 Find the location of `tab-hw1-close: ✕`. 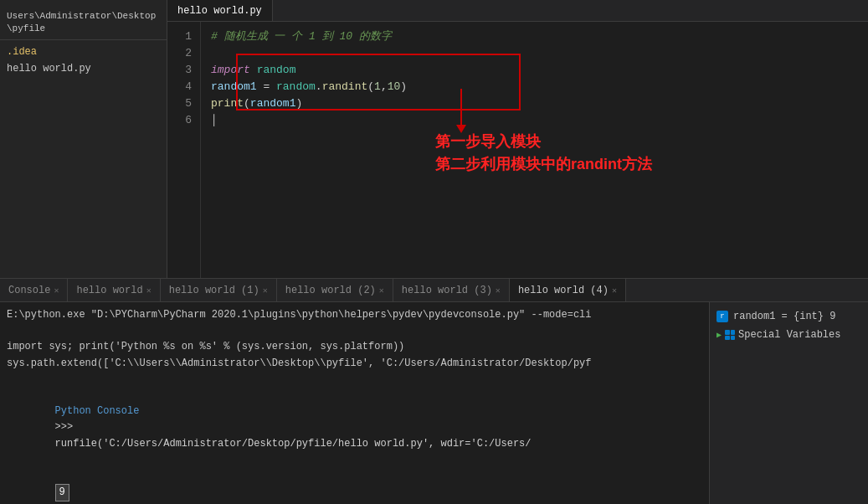

tab-hw1-close: ✕ is located at coordinates (149, 291).